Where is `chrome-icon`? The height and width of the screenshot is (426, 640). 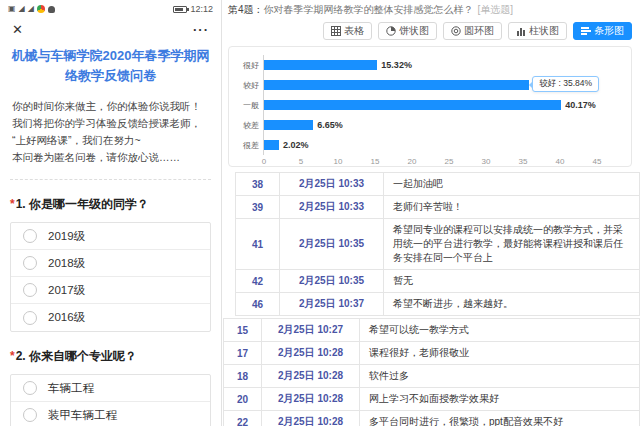 chrome-icon is located at coordinates (41, 9).